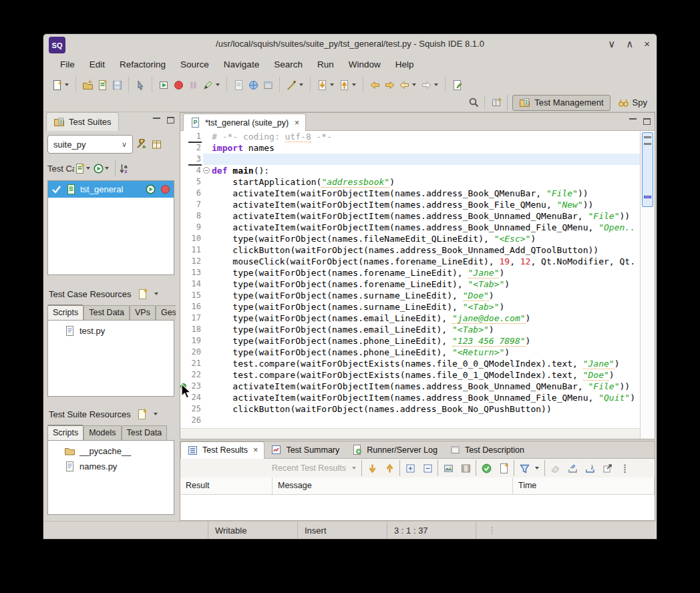 The image size is (700, 593). Describe the element at coordinates (555, 468) in the screenshot. I see `eraser-icon` at that location.